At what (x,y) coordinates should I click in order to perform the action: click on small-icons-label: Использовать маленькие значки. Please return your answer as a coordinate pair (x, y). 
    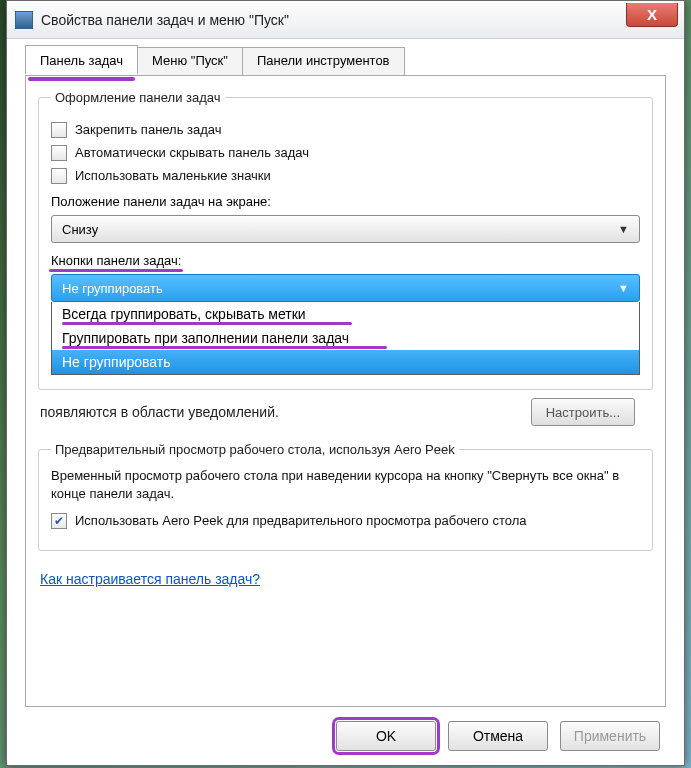
    Looking at the image, I should click on (173, 176).